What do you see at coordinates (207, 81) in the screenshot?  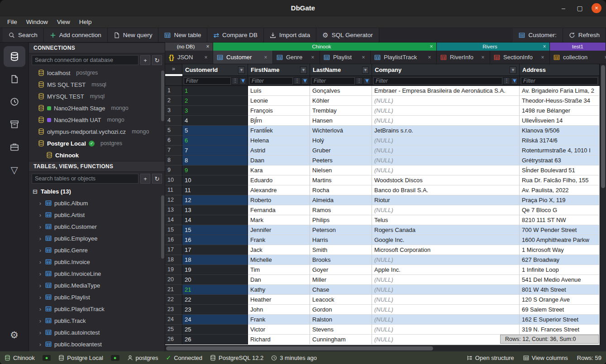 I see `filter-input-customerid` at bounding box center [207, 81].